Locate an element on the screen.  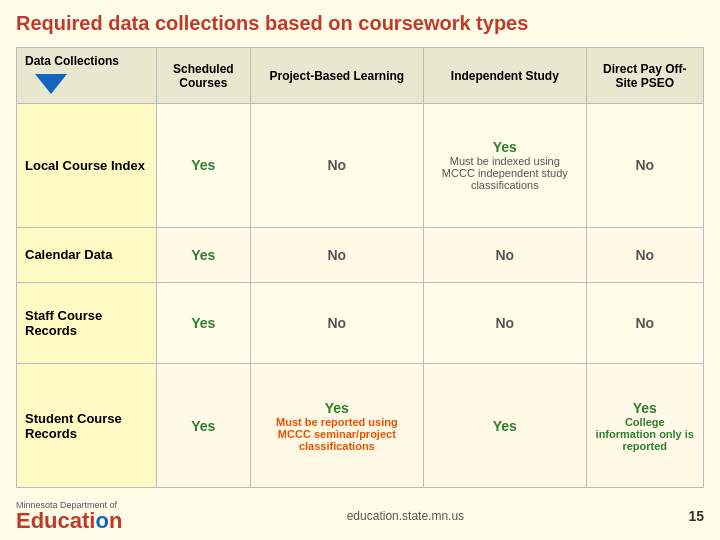
page-footer: Minnesota Department of Education educat… is located at coordinates (360, 514).